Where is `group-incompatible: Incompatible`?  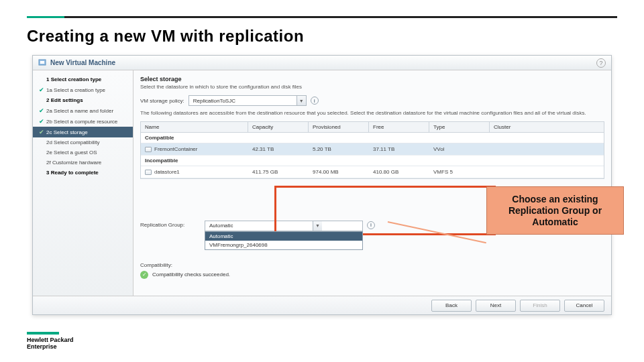 group-incompatible: Incompatible is located at coordinates (372, 161).